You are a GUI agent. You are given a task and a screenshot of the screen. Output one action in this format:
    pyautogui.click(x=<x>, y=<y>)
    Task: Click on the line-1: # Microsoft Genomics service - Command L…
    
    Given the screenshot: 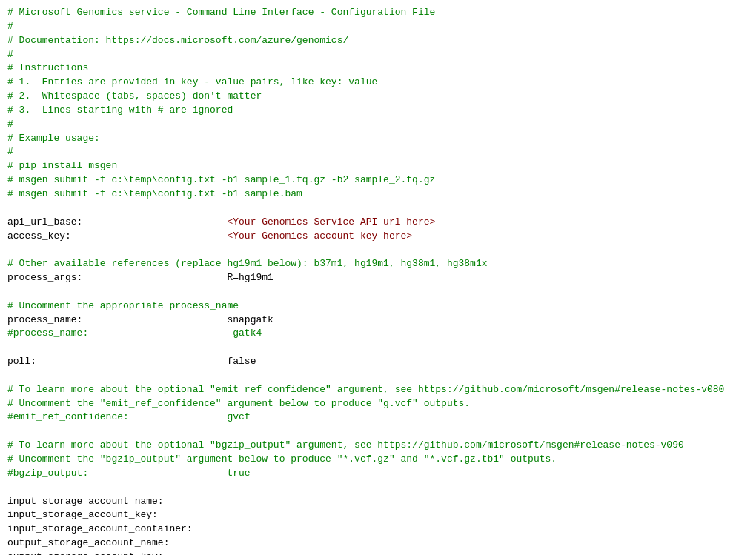 What is the action you would take?
    pyautogui.click(x=221, y=12)
    